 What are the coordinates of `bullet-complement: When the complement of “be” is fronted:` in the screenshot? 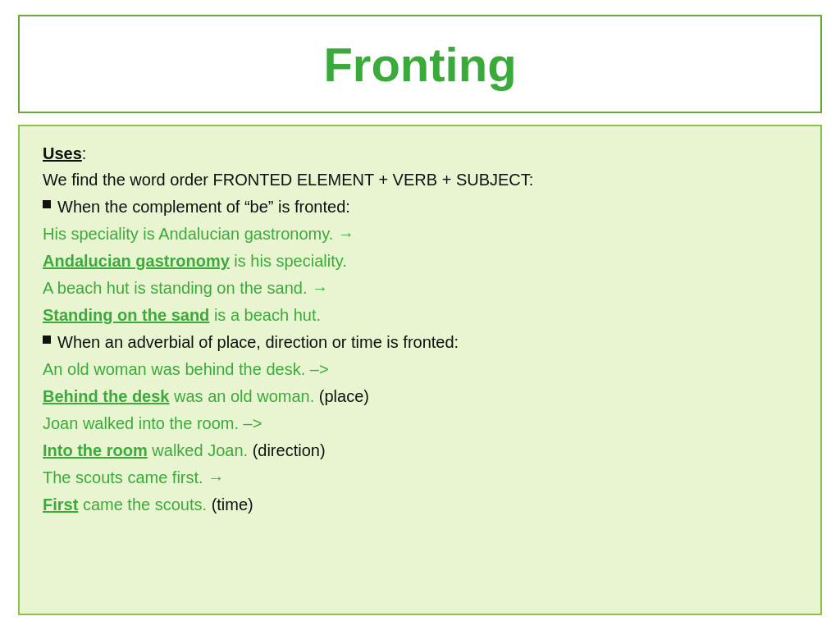 It's located at (420, 207).